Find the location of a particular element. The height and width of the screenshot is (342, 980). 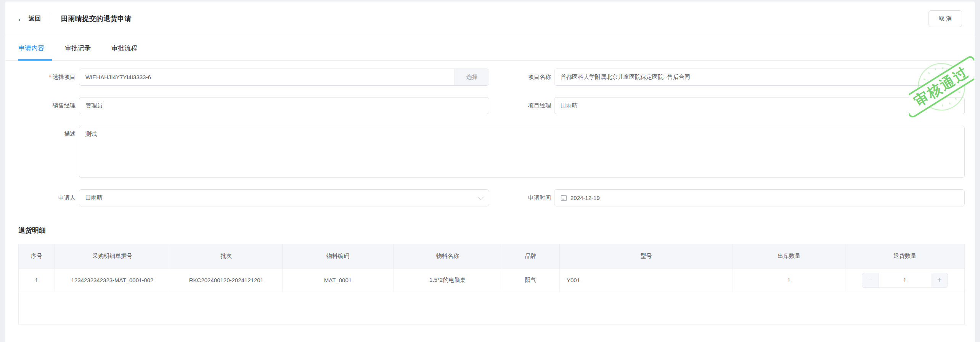

tab-approval-flow: 审批流程 is located at coordinates (124, 52).